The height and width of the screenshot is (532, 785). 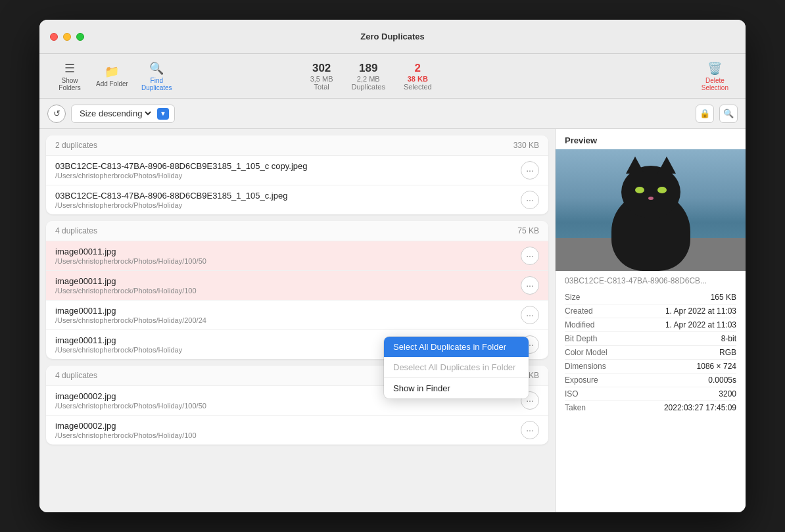 I want to click on show-folders-button: ☰ Show Folders, so click(x=70, y=76).